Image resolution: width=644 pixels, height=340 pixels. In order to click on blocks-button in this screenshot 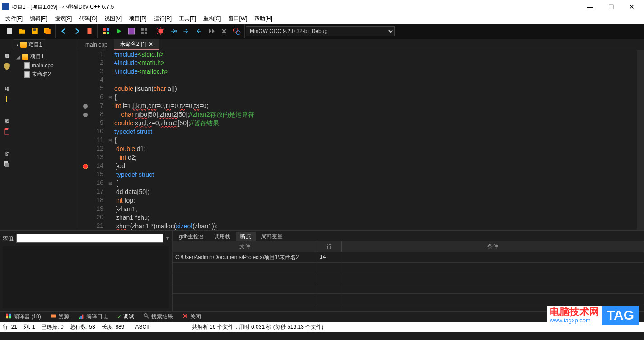, I will do `click(106, 31)`.